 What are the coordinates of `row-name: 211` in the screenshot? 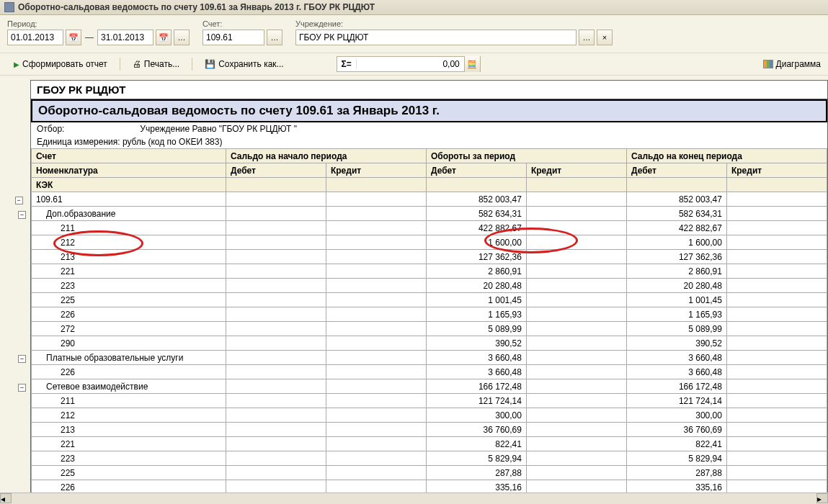 It's located at (129, 401).